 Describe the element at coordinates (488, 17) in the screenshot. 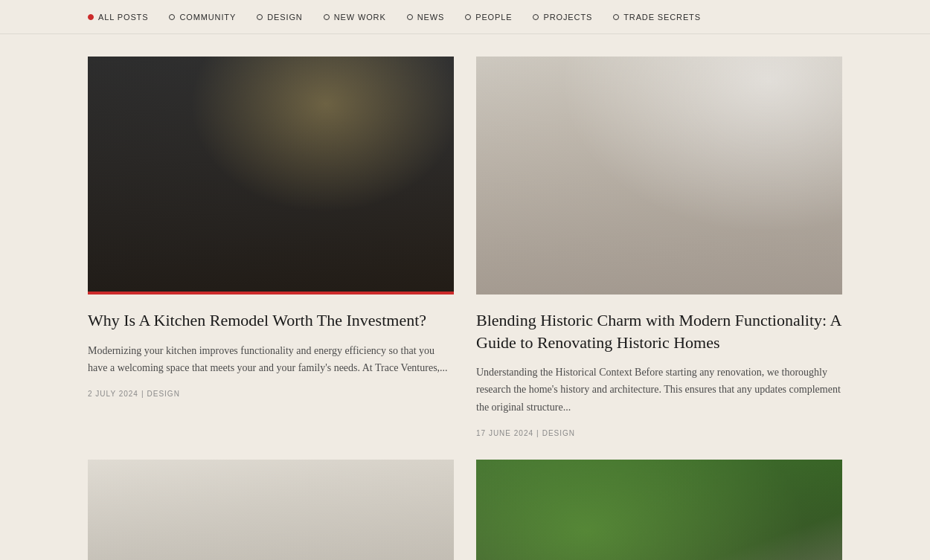

I see `nav-item-people: PEOPLE` at that location.